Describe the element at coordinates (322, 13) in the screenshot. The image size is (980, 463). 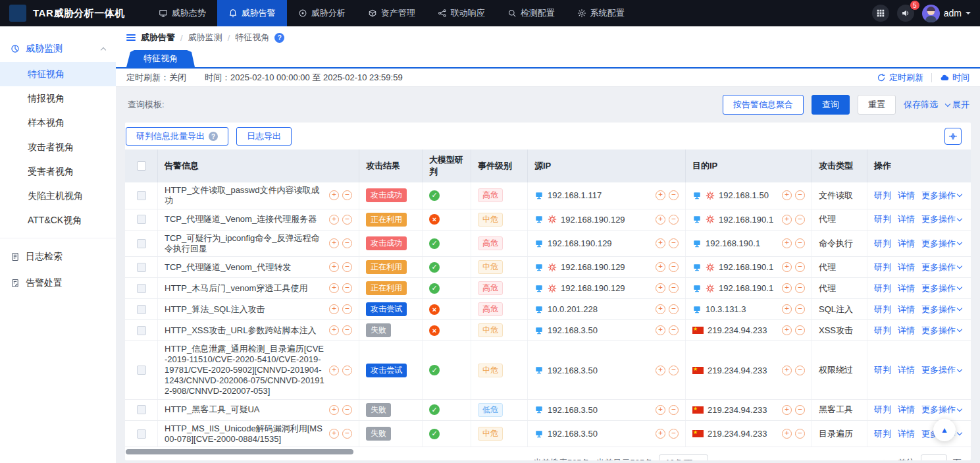
I see `topnav-item: 威胁分析` at that location.